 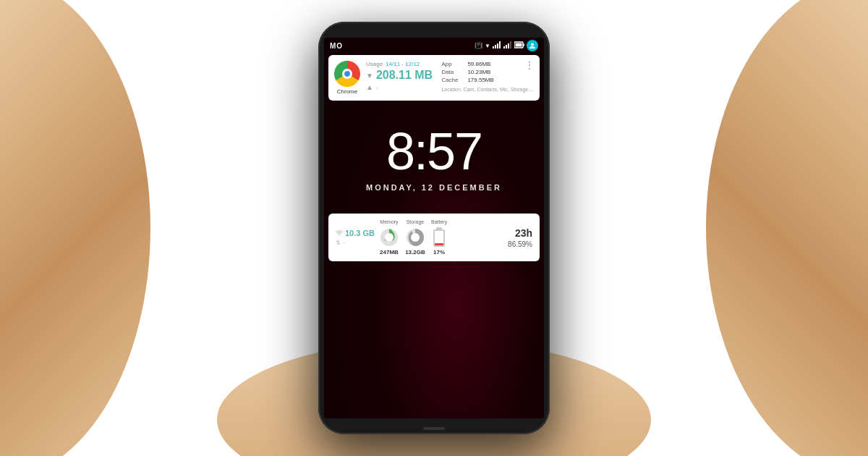 I want to click on download-amount: 208.11 MB, so click(x=404, y=75).